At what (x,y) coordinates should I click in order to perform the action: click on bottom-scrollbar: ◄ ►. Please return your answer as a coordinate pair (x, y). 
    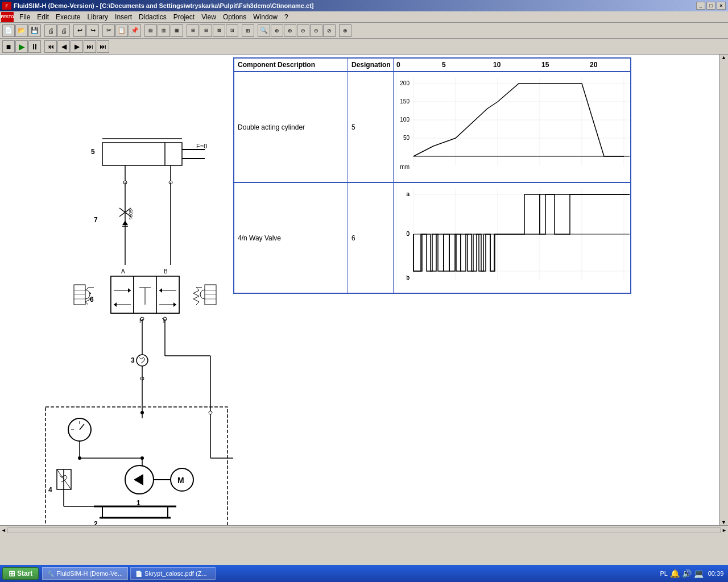
    Looking at the image, I should click on (364, 530).